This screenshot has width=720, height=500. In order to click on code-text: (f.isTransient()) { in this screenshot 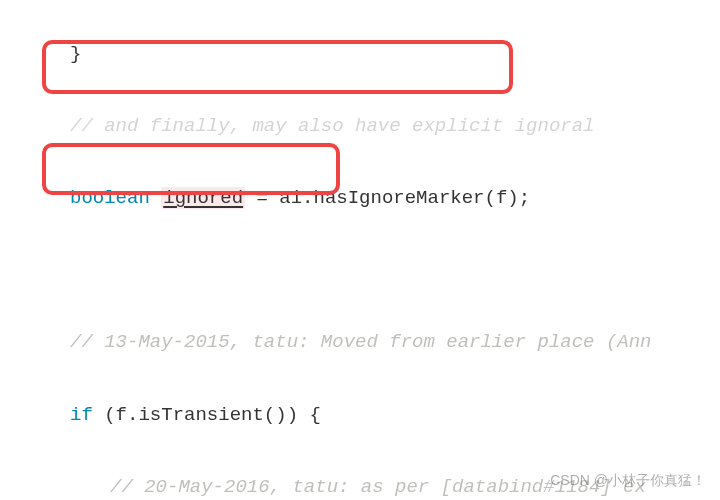, I will do `click(207, 415)`.